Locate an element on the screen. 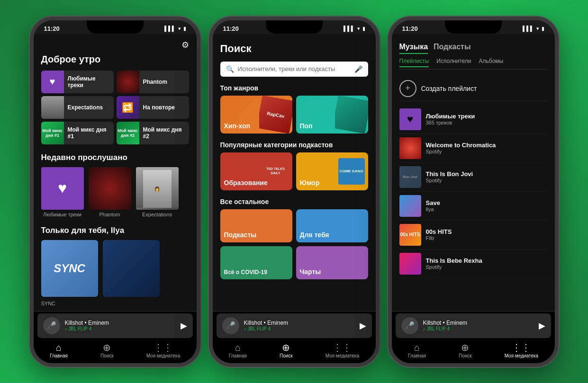 The image size is (588, 383). genre-podcasts: Подкасты is located at coordinates (256, 226).